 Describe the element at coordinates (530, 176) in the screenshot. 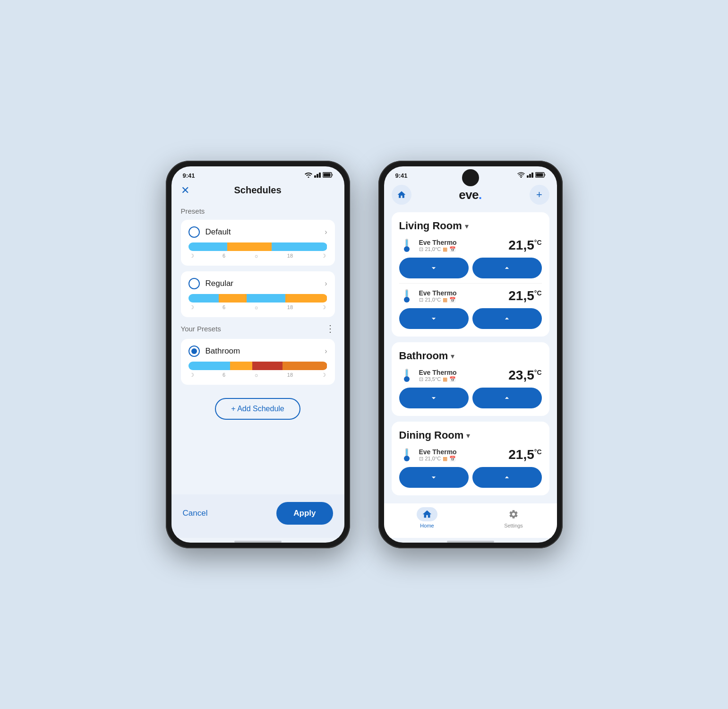

I see `signal-icon-right` at that location.